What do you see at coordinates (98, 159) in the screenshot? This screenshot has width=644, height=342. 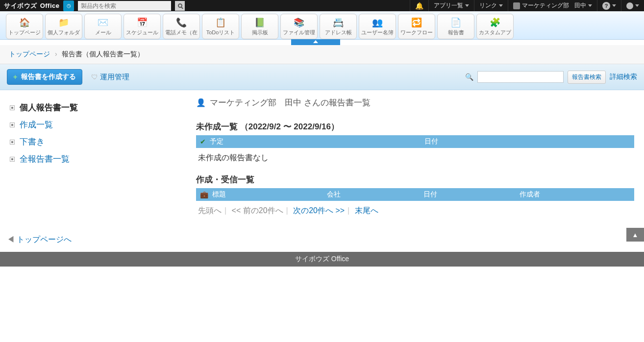 I see `sidebar: 個人報告書一覧作成一覧下書き全報告書一覧` at bounding box center [98, 159].